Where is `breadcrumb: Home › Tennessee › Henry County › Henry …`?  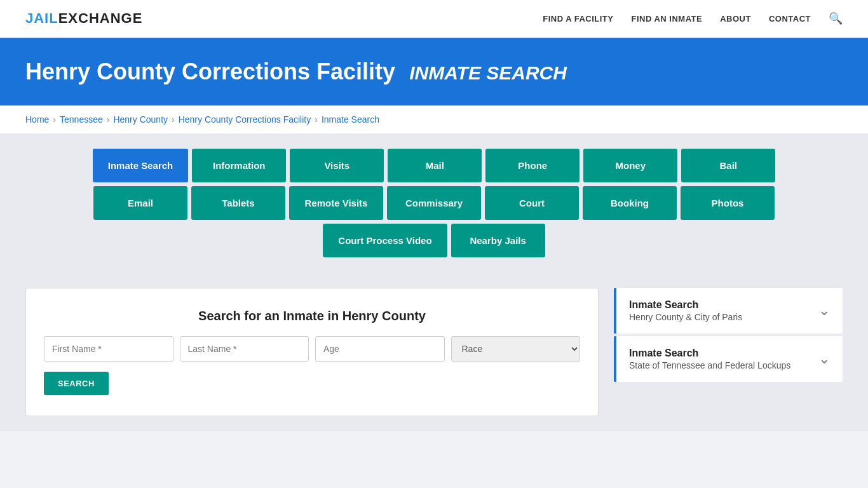
breadcrumb: Home › Tennessee › Henry County › Henry … is located at coordinates (434, 119).